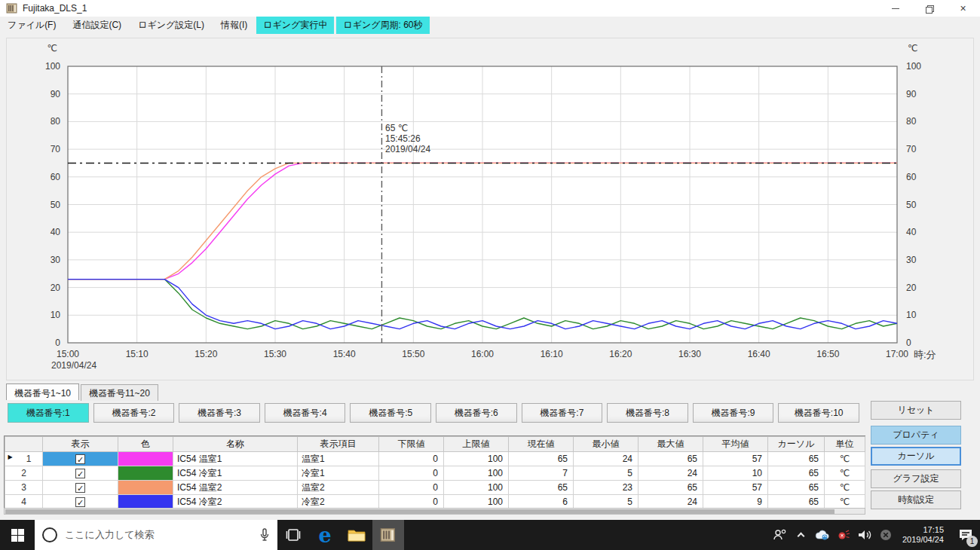  I want to click on device-button-7: 機器番号:7, so click(562, 413).